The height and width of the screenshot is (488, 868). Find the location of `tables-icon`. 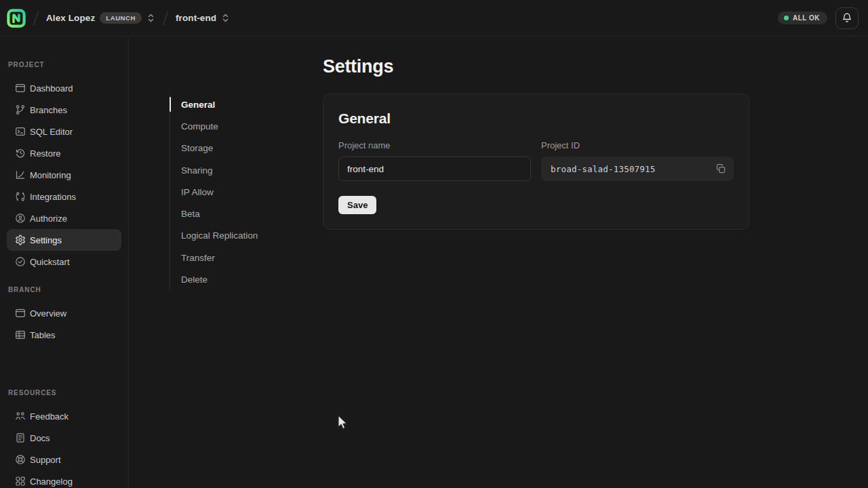

tables-icon is located at coordinates (20, 335).